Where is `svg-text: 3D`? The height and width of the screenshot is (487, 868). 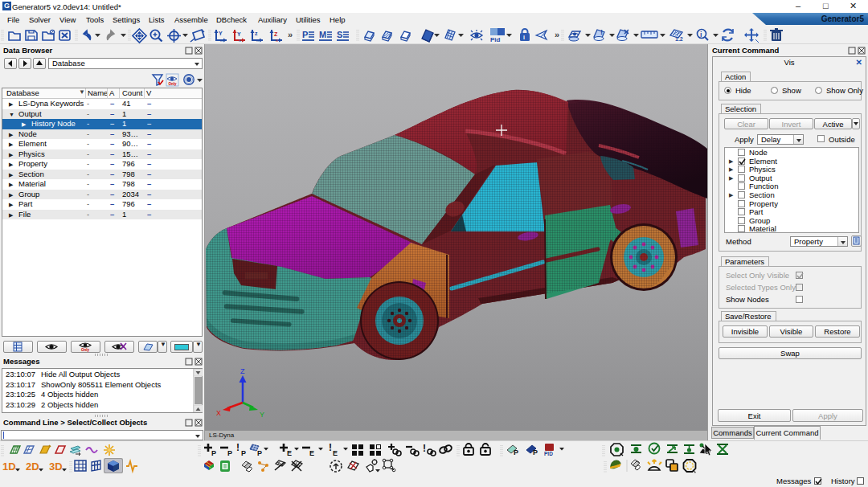 svg-text: 3D is located at coordinates (56, 466).